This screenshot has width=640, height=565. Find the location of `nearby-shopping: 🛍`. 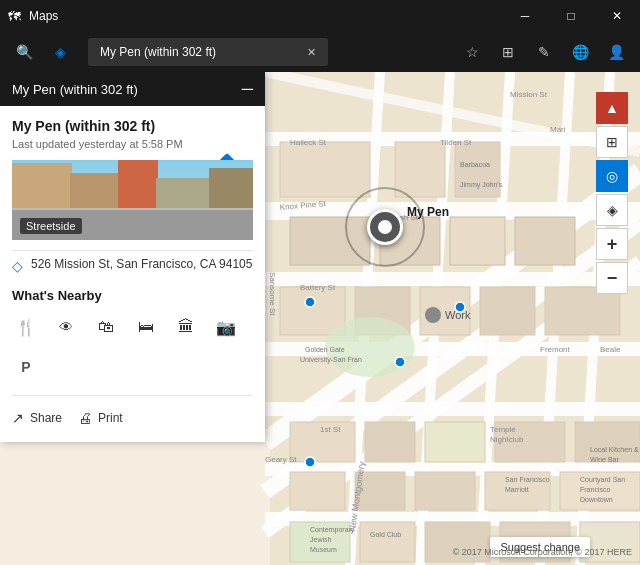

nearby-shopping: 🛍 is located at coordinates (106, 327).